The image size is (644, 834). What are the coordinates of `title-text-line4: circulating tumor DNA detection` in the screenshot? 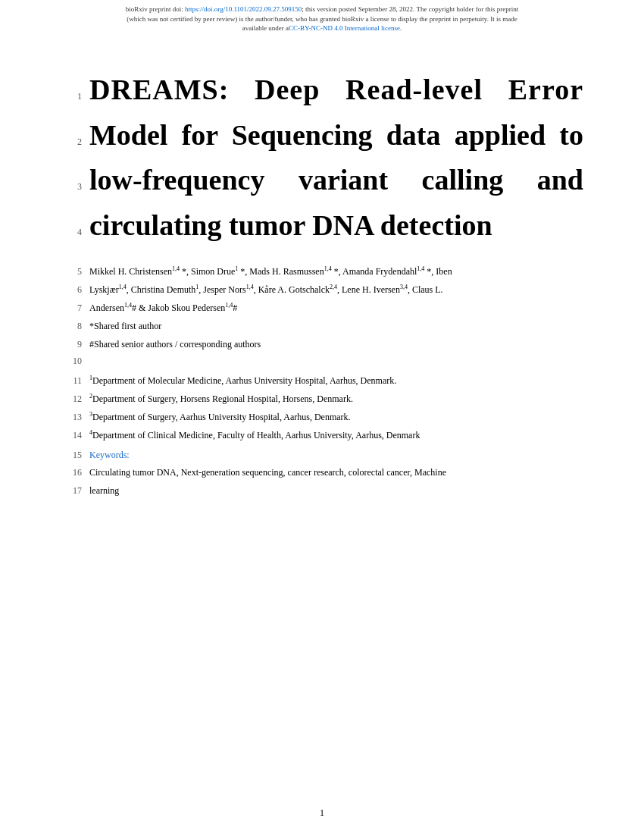 It's located at (336, 226).